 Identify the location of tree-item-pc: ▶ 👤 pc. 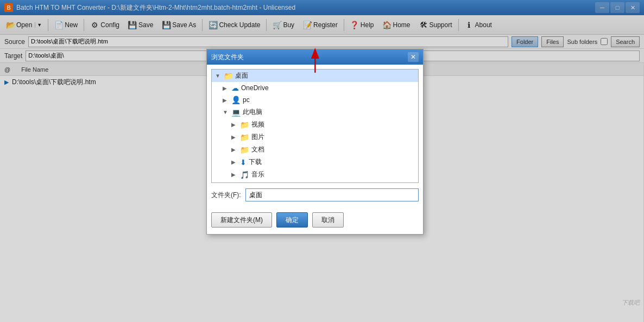
(315, 100).